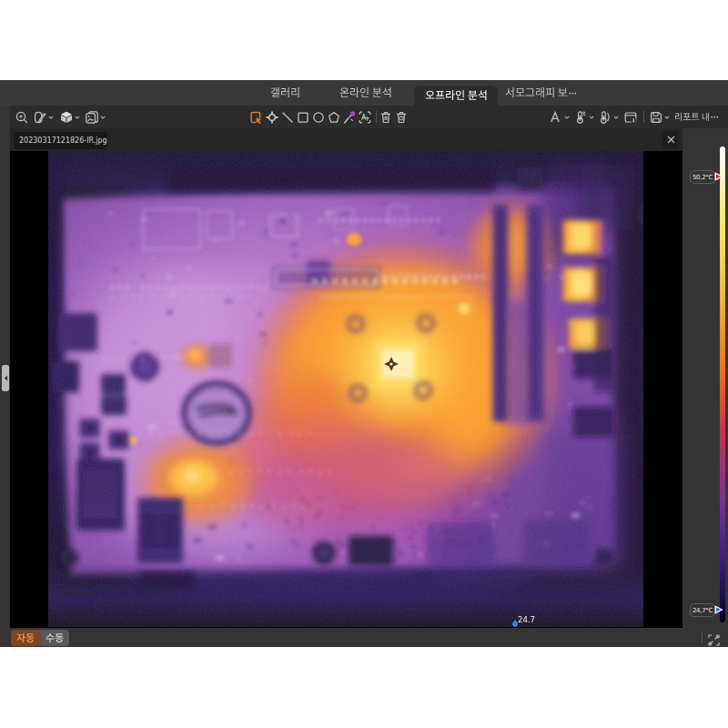 The width and height of the screenshot is (728, 728). What do you see at coordinates (334, 116) in the screenshot?
I see `polygon-tool-button` at bounding box center [334, 116].